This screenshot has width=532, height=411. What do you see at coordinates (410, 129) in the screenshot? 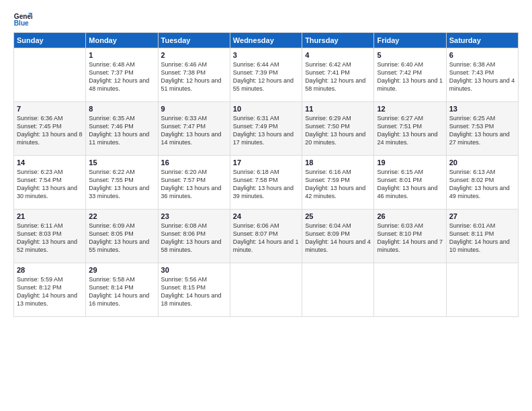
I see `day-cell: 12Sunrise: 6:27 AM Sunset: 7:51 PM Dayli…` at bounding box center [410, 129].